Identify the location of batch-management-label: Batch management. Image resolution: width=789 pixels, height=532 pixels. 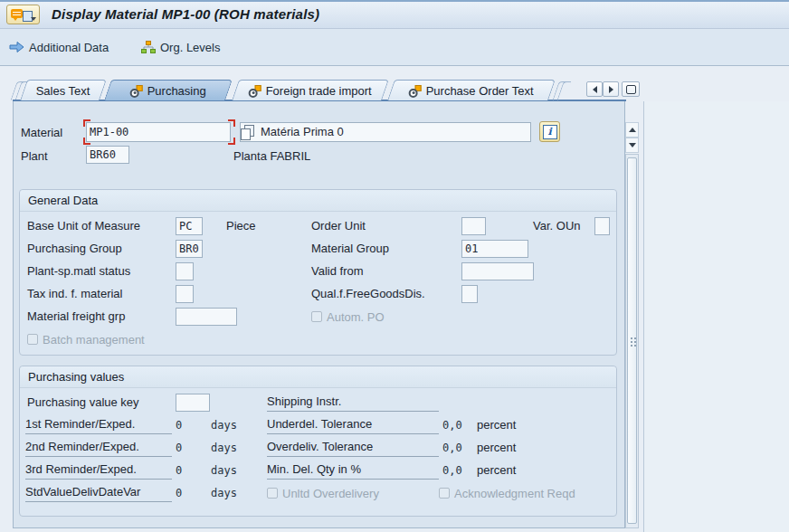
(94, 340).